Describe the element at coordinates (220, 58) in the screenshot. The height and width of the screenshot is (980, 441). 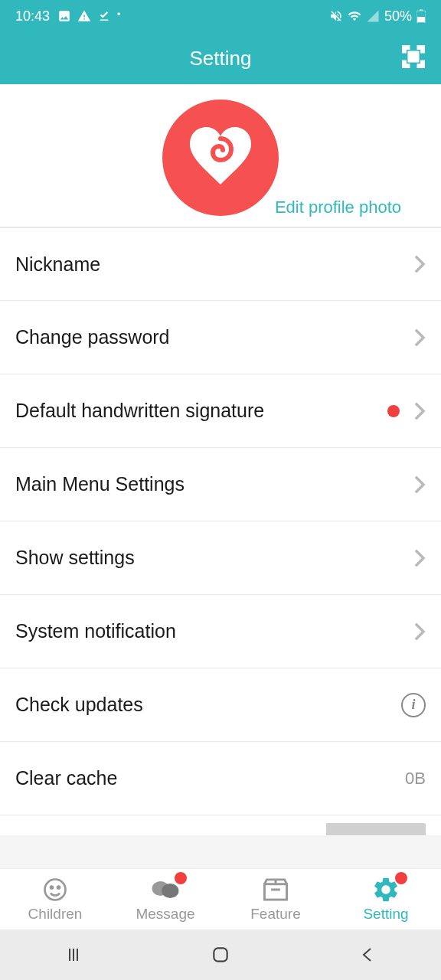
I see `page-title: Setting` at that location.